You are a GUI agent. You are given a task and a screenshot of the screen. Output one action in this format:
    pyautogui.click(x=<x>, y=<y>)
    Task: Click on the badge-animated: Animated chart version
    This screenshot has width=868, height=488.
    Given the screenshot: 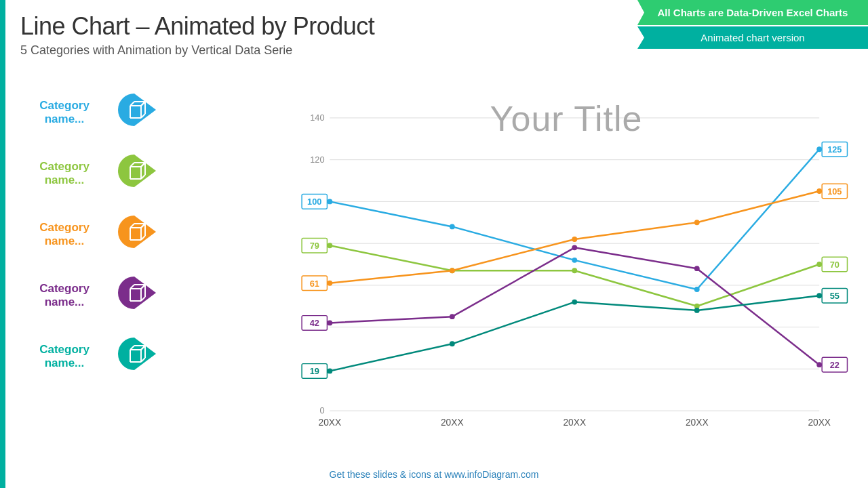 What is the action you would take?
    pyautogui.click(x=753, y=38)
    